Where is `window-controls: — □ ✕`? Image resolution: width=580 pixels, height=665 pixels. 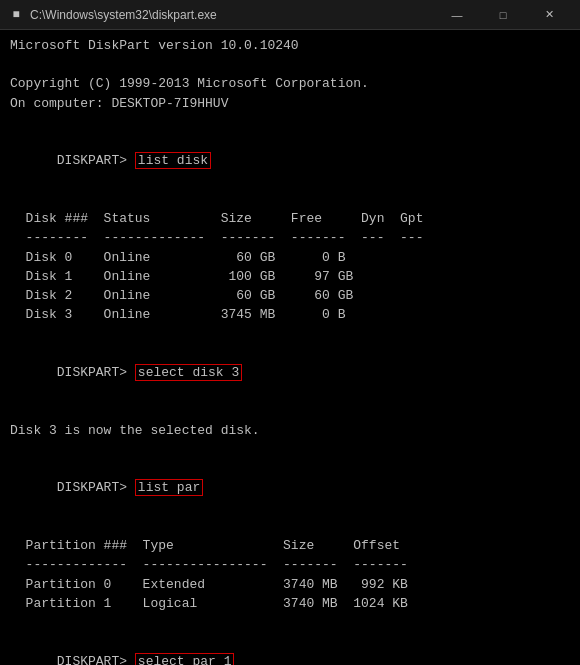 window-controls: — □ ✕ is located at coordinates (503, 15).